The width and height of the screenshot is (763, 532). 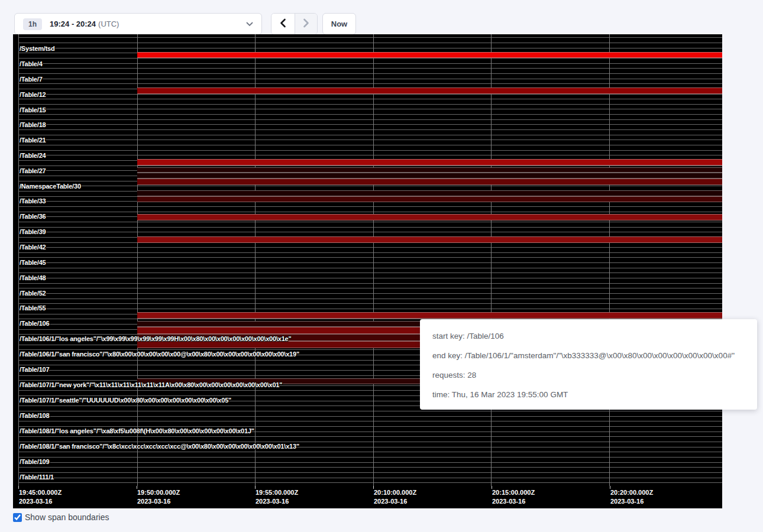 I want to click on show-span-boundaries-checkbox, so click(x=18, y=518).